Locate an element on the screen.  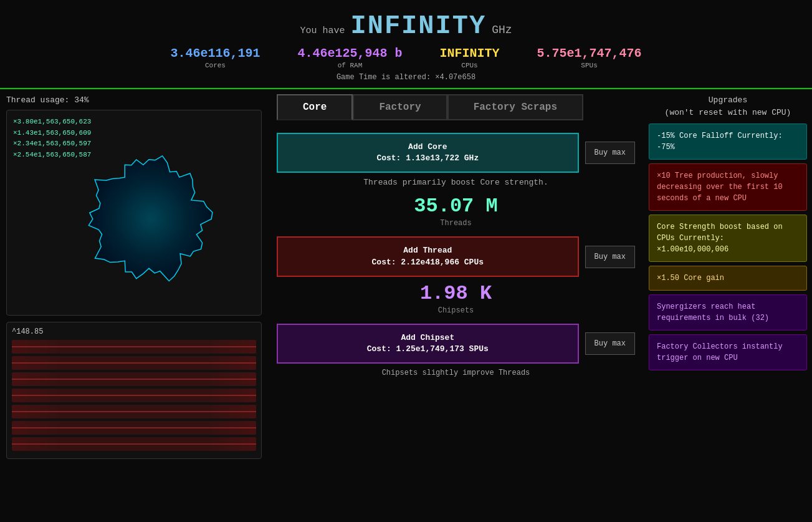
ram-label: of RAM is located at coordinates (350, 65).